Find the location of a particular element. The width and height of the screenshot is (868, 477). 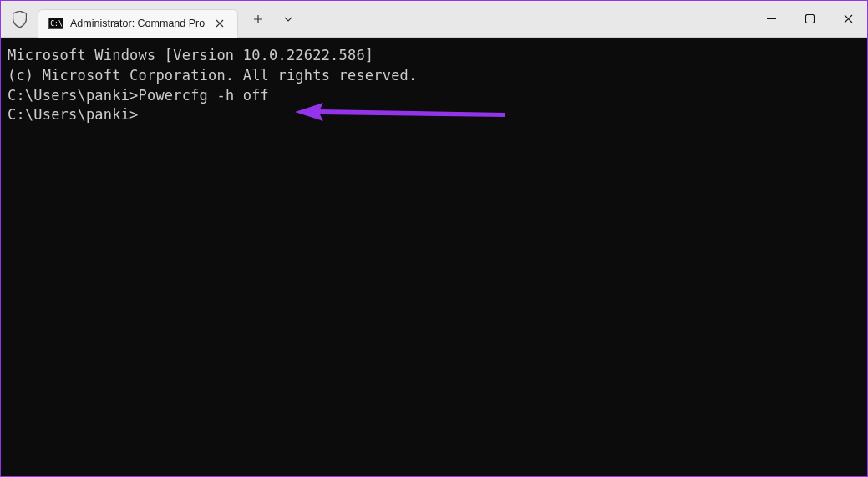

maximize-button is located at coordinates (810, 18).